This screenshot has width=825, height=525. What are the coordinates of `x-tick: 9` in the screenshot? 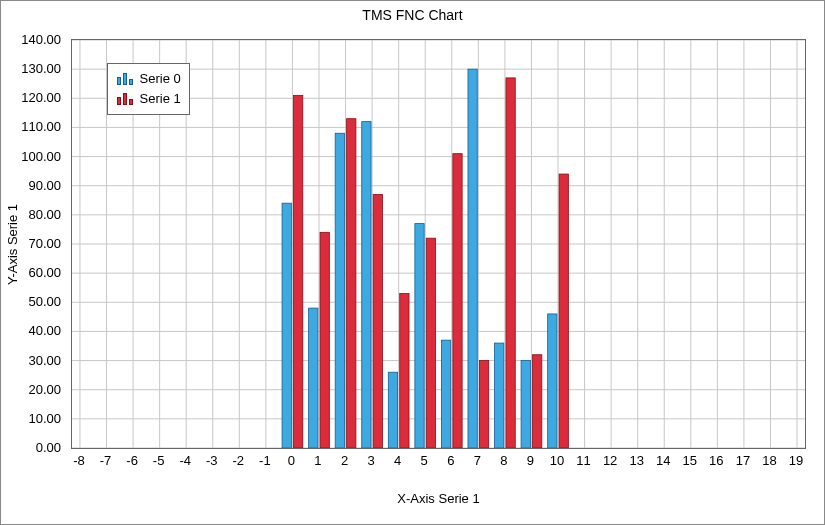 It's located at (530, 460).